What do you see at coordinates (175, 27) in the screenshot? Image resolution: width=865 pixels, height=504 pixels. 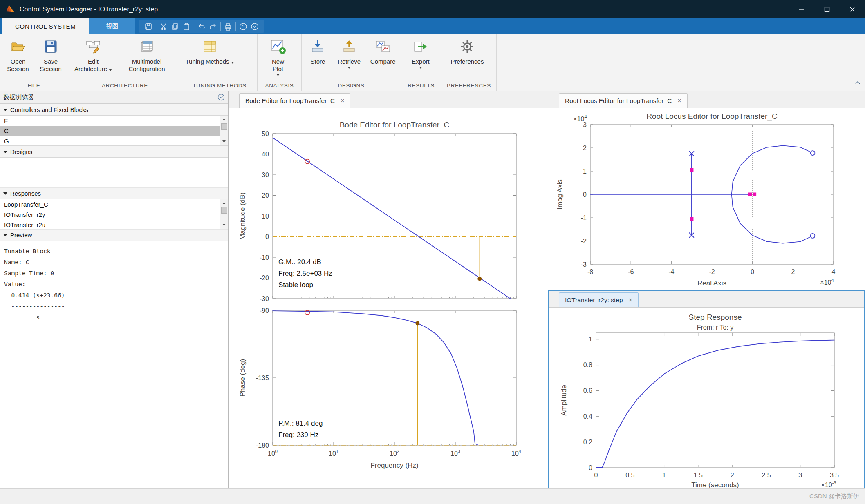 I see `copy-button` at bounding box center [175, 27].